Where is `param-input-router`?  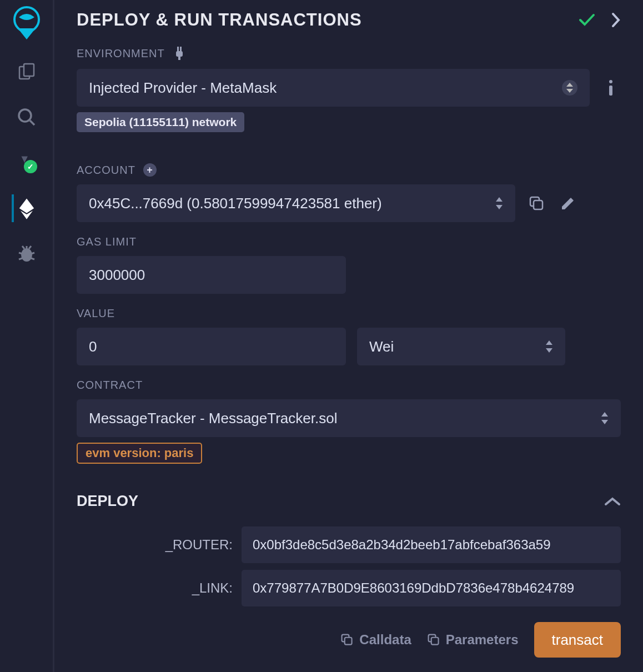
param-input-router is located at coordinates (431, 545).